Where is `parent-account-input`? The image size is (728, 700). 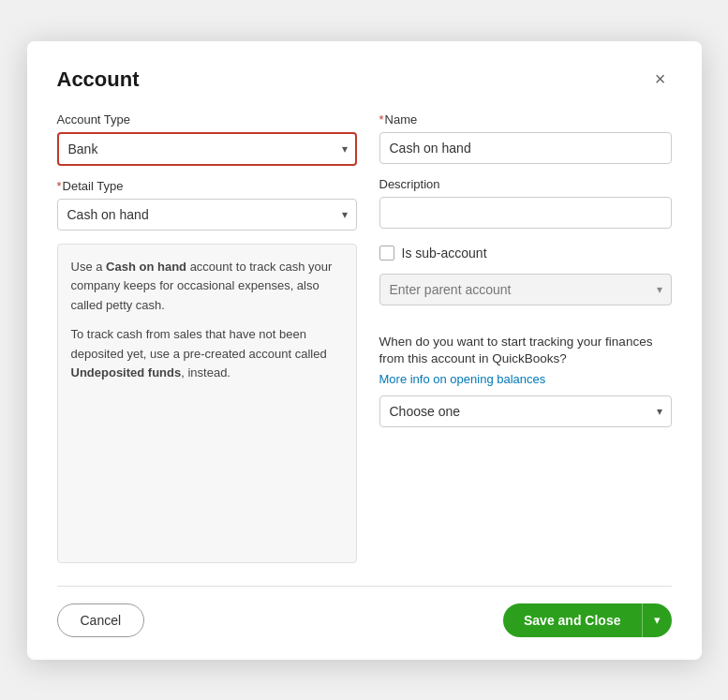 parent-account-input is located at coordinates (526, 290).